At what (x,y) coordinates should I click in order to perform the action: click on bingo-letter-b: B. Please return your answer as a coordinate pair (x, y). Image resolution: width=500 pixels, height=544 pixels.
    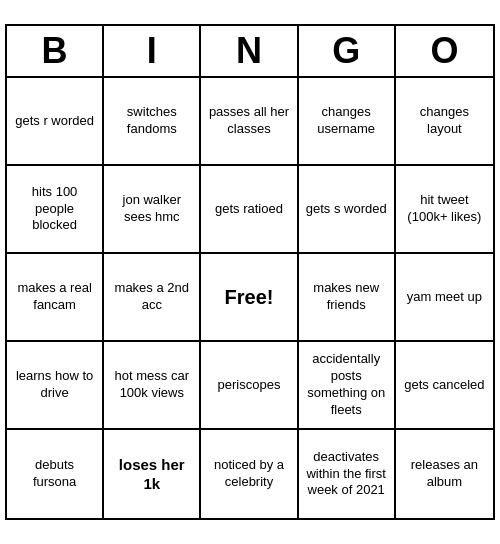
    Looking at the image, I should click on (56, 51).